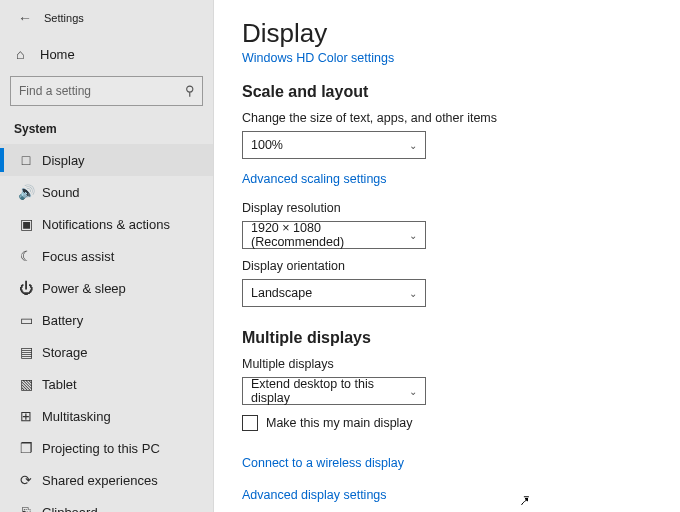  Describe the element at coordinates (447, 34) in the screenshot. I see `page-title: Display` at that location.